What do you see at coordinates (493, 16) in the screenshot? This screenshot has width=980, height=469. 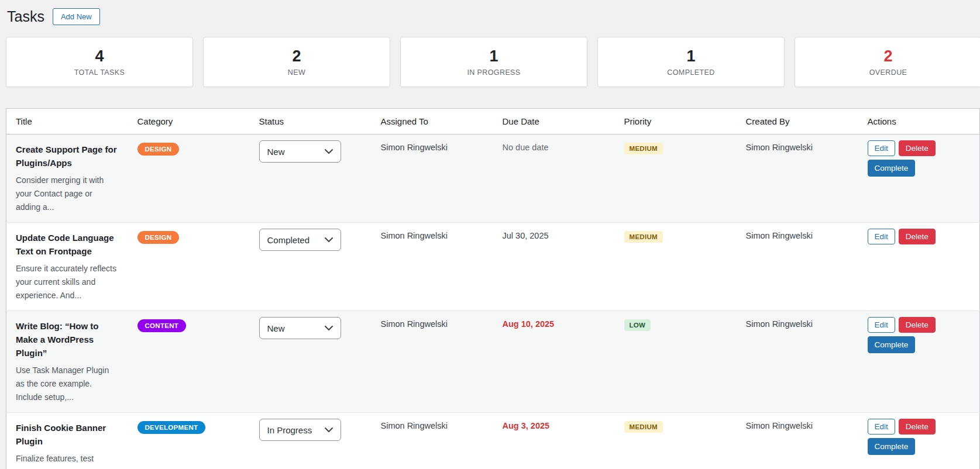 I see `page-header: Tasks Add New` at bounding box center [493, 16].